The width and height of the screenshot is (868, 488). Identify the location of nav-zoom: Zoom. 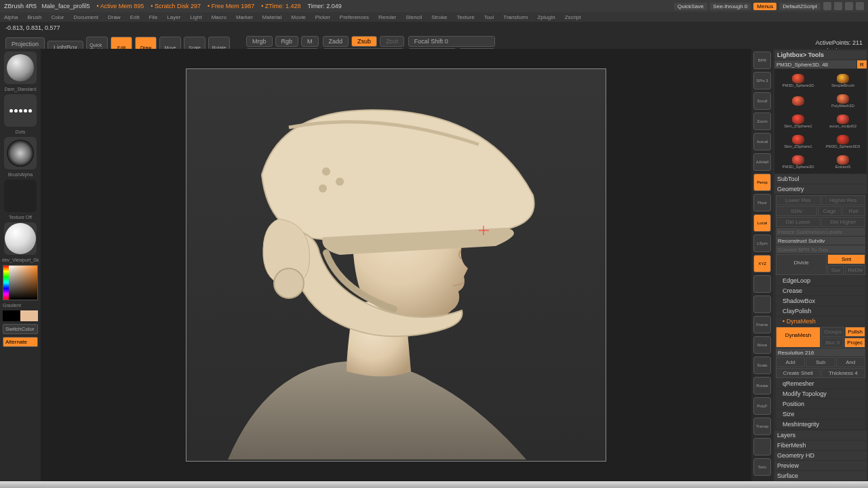
(762, 121).